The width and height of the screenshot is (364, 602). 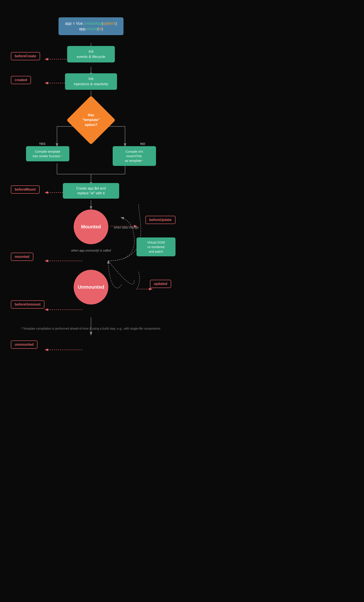 I want to click on virtual-dom-text: Virtual DOMre-renderedand patch, so click(x=156, y=247).